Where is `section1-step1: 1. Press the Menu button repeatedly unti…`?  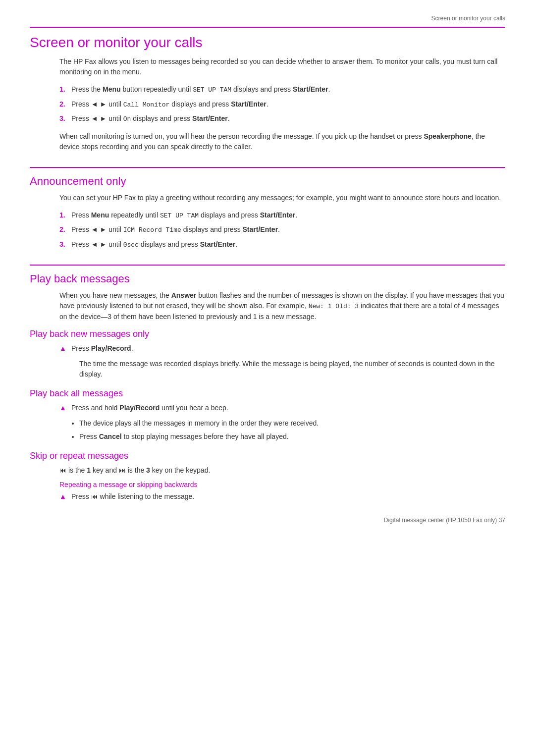 section1-step1: 1. Press the Menu button repeatedly unti… is located at coordinates (282, 90).